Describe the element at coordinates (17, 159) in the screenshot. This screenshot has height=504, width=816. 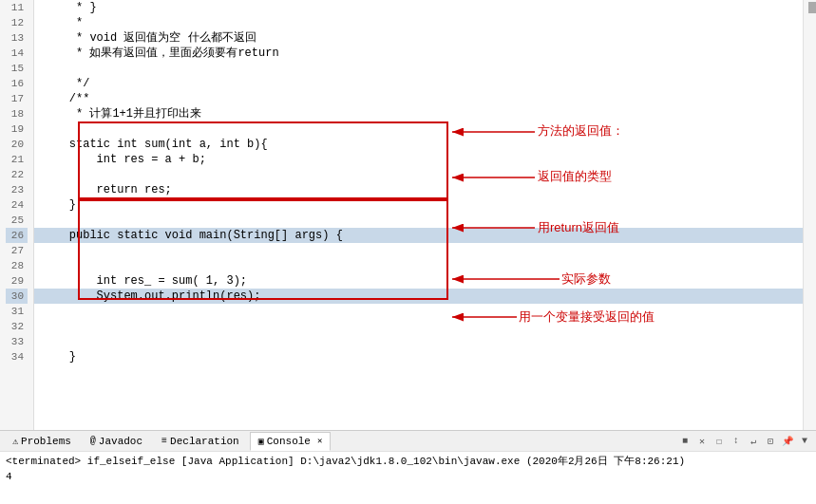
I see `line-number: 21` at that location.